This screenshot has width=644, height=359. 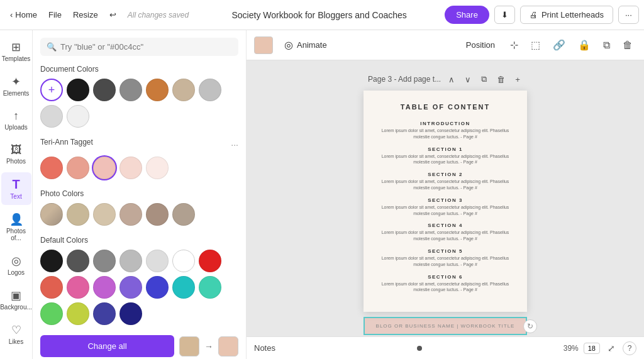 What do you see at coordinates (584, 45) in the screenshot?
I see `lock-icon-button: 🔒` at bounding box center [584, 45].